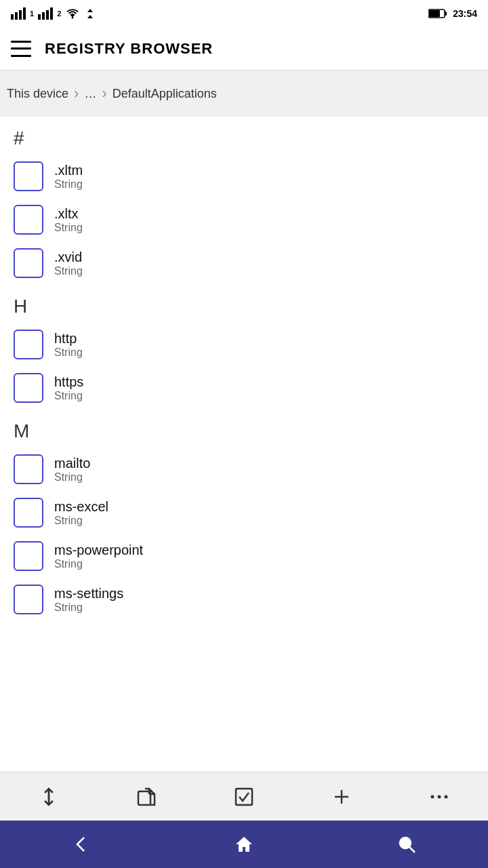 Image resolution: width=488 pixels, height=868 pixels. What do you see at coordinates (244, 49) in the screenshot?
I see `title-bar: REGISTRY BROWSER` at bounding box center [244, 49].